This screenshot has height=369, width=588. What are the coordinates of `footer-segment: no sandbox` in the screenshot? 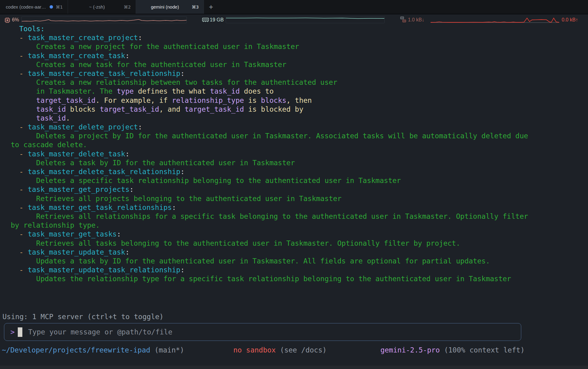 It's located at (254, 350).